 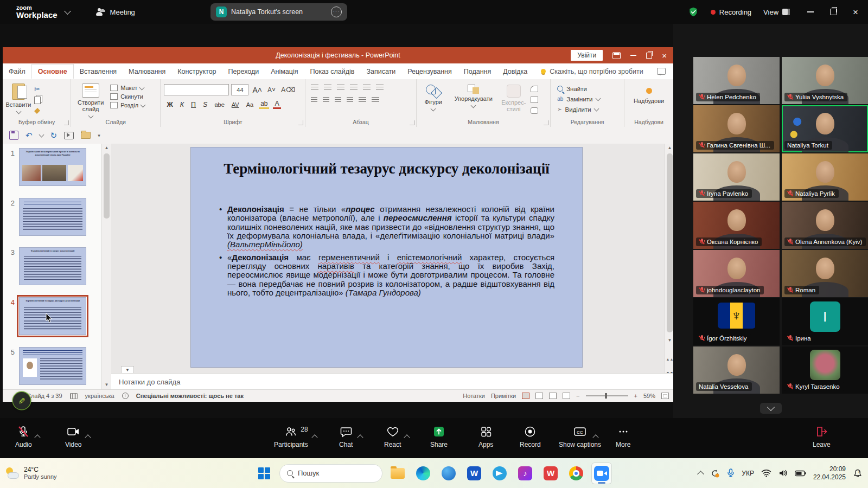 I want to click on fit-to-window-button, so click(x=665, y=396).